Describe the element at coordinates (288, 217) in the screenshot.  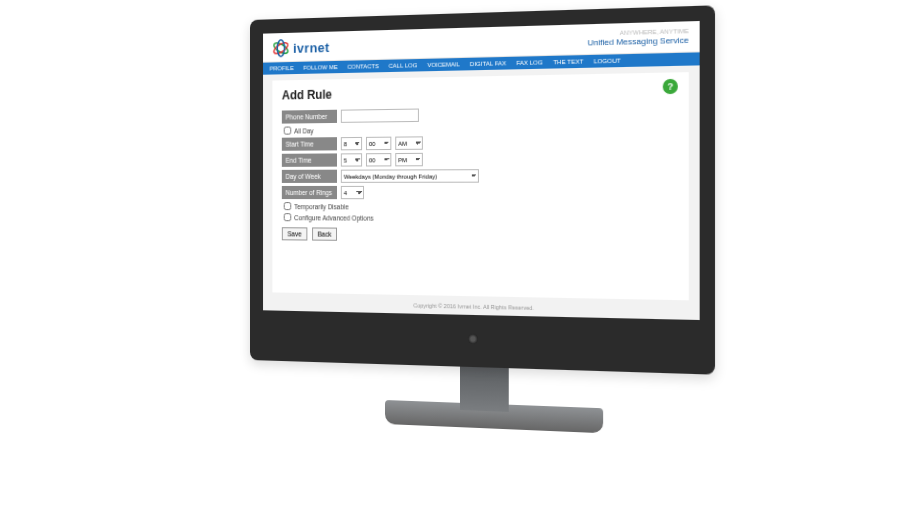
I see `advanced-checkbox` at that location.